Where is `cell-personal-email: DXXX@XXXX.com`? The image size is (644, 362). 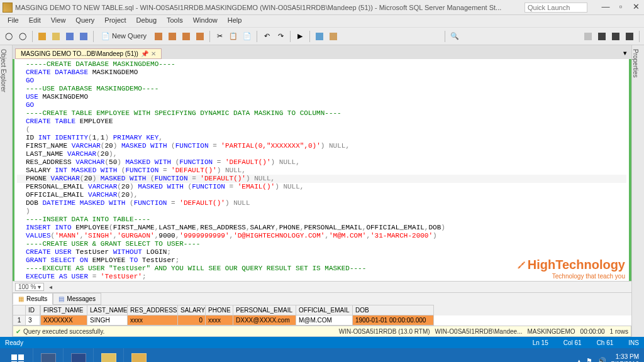 cell-personal-email: DXXX@XXXX.com is located at coordinates (264, 321).